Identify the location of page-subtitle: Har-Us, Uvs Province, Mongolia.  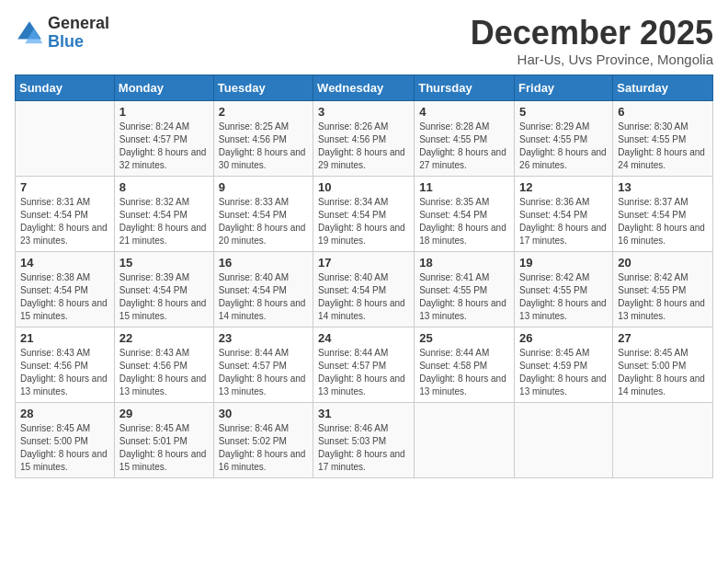
(592, 59).